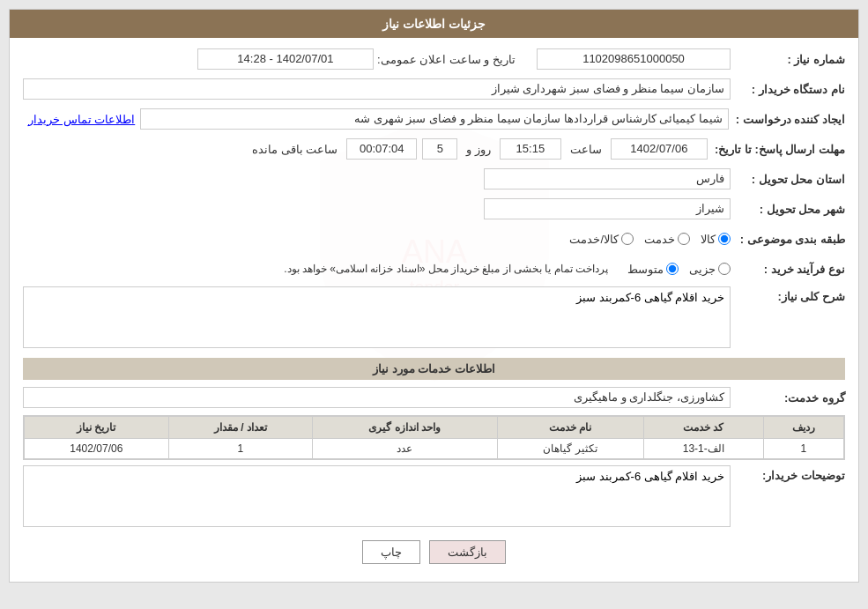  What do you see at coordinates (377, 89) in the screenshot?
I see `nam-dastgah-value: سازمان سیما منظر و فضای سبز شهرداری شیرا…` at bounding box center [377, 89].